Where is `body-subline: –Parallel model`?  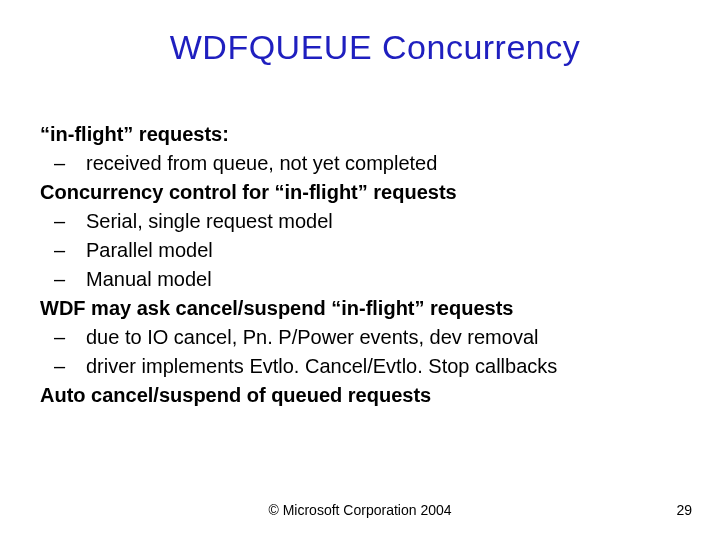
body-subline: –Parallel model is located at coordinates (360, 250).